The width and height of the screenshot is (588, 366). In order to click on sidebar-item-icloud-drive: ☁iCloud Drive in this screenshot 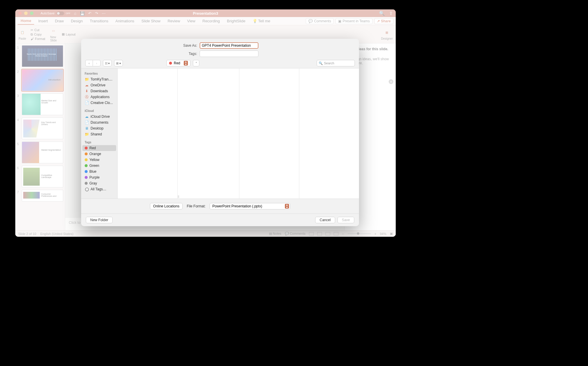, I will do `click(99, 117)`.